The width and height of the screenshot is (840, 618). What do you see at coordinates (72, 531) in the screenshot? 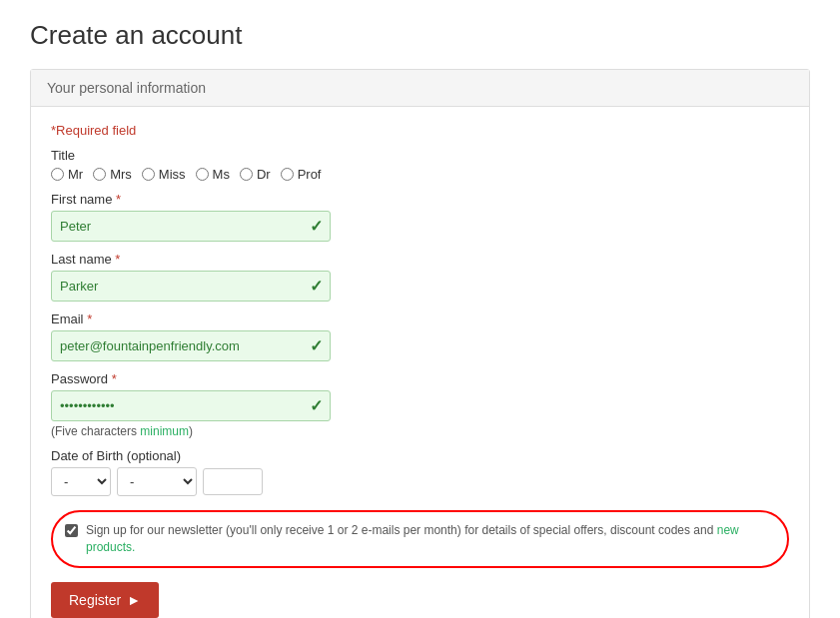
I see `newsletter-checkbox` at bounding box center [72, 531].